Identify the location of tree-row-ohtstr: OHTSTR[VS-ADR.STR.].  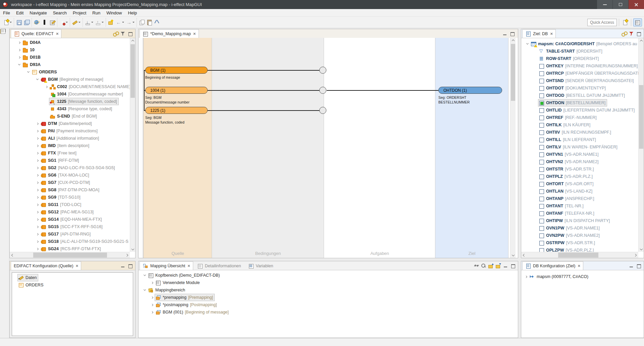
(580, 169).